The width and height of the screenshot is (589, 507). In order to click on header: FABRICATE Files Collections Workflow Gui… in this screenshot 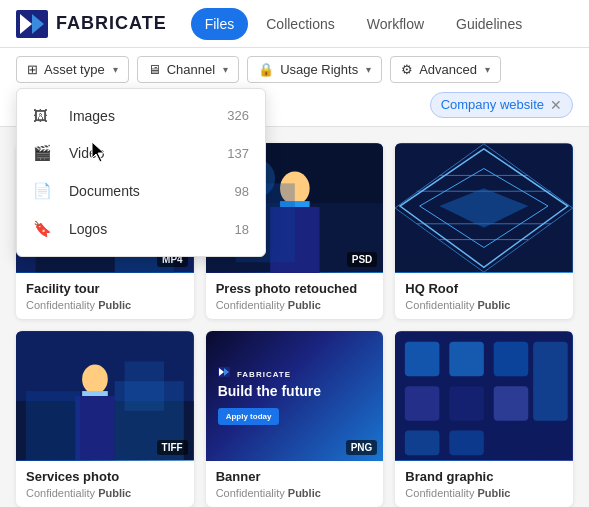, I will do `click(294, 24)`.